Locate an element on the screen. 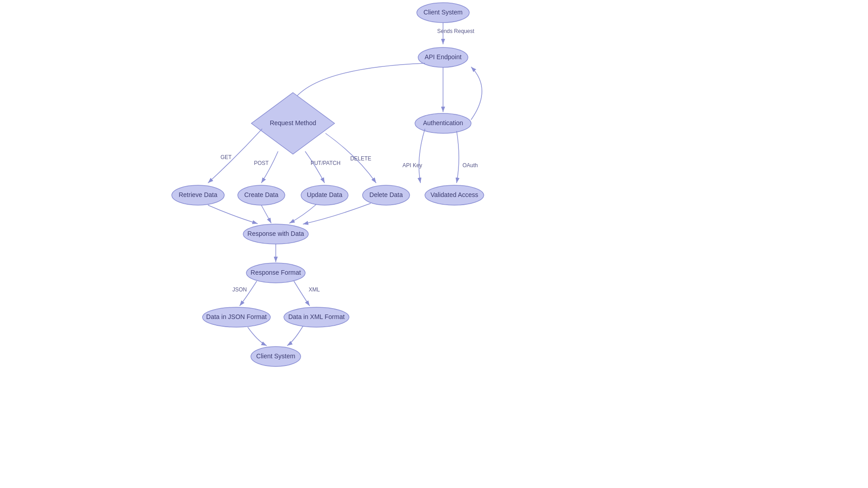 The height and width of the screenshot is (488, 868). validated-access-label: Validated Access is located at coordinates (454, 195).